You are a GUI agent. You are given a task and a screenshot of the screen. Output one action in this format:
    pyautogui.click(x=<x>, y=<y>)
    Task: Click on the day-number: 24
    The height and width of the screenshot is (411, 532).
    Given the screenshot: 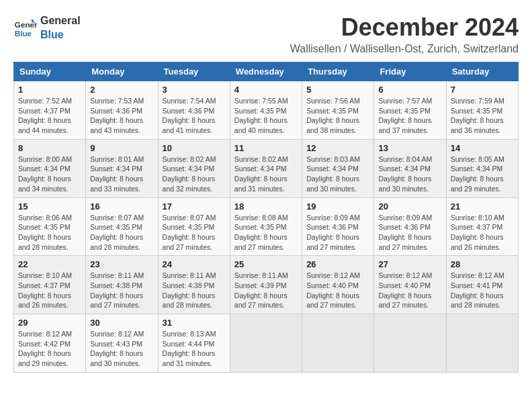 What is the action you would take?
    pyautogui.click(x=194, y=265)
    